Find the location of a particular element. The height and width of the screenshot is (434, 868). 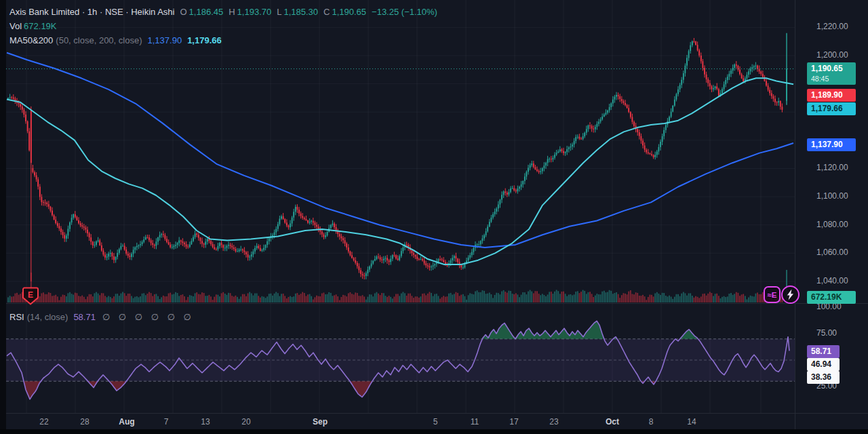

rsi-legend: RSI(14, close)58.71∅ ∅ ∅ ∅ ∅ ∅ is located at coordinates (100, 317).